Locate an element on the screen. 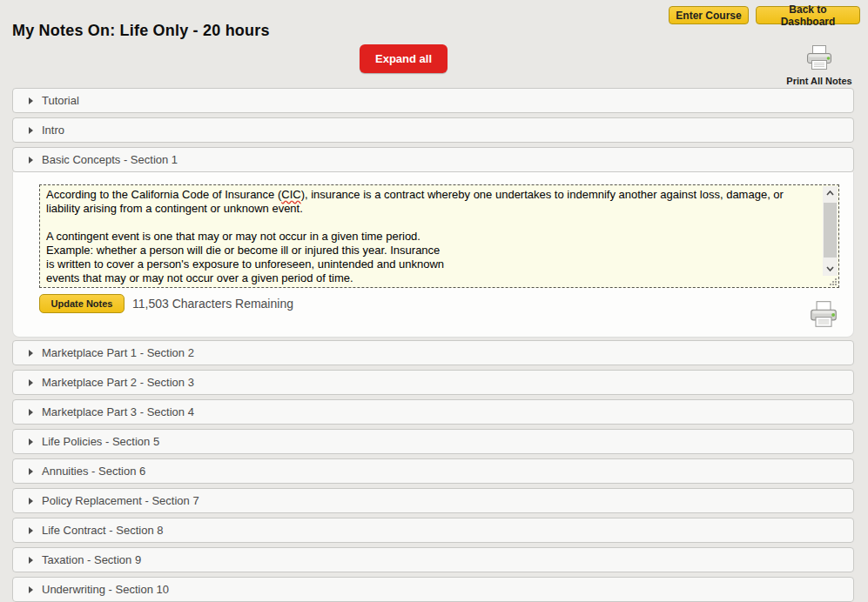 Image resolution: width=868 pixels, height=602 pixels. enter-course-button: Enter Course is located at coordinates (709, 16).